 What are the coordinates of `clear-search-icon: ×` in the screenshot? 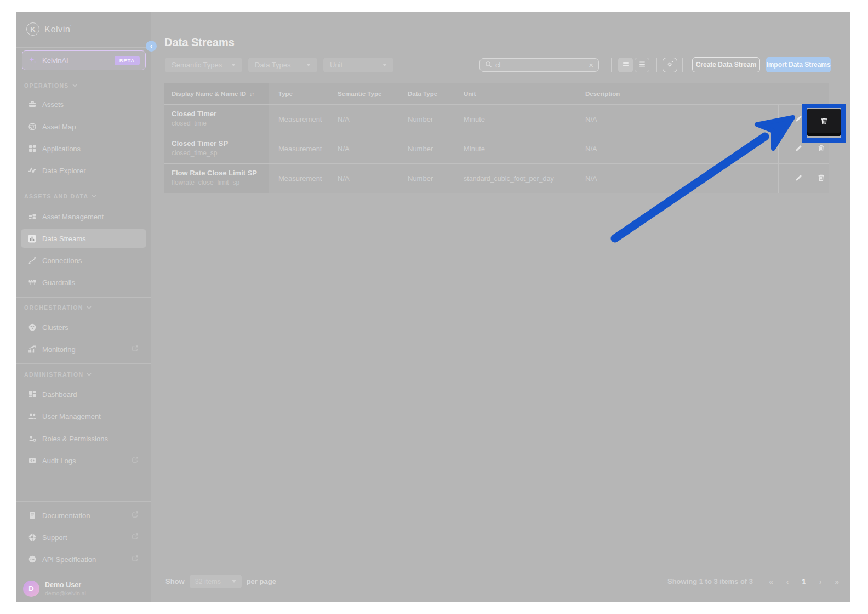 It's located at (591, 65).